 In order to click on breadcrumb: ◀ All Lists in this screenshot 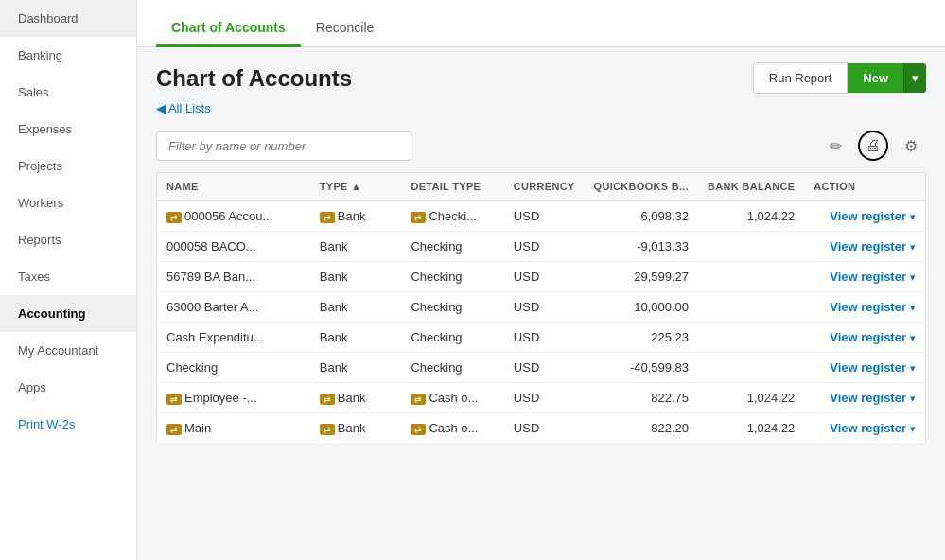, I will do `click(541, 108)`.